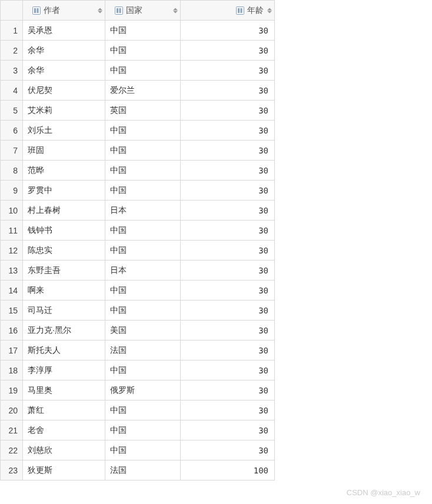 This screenshot has width=432, height=504. What do you see at coordinates (64, 430) in the screenshot?
I see `cell-author: 老舍` at bounding box center [64, 430].